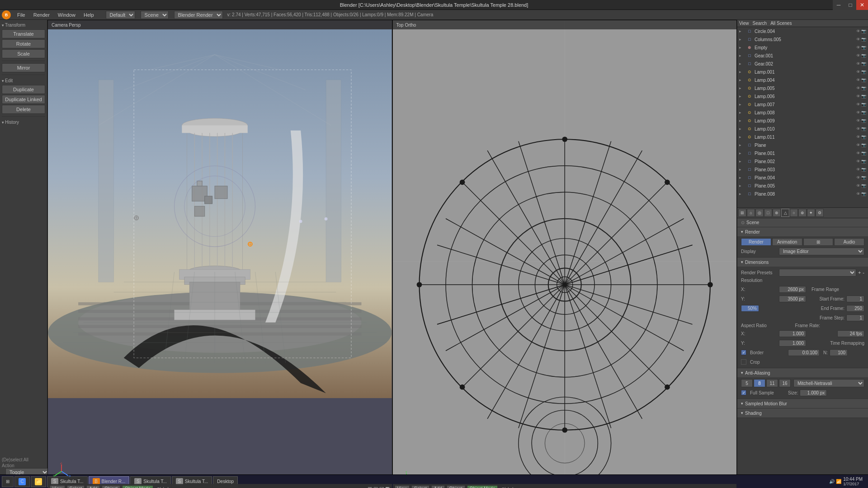 Image resolution: width=868 pixels, height=488 pixels. I want to click on props-tab-data: △, so click(785, 213).